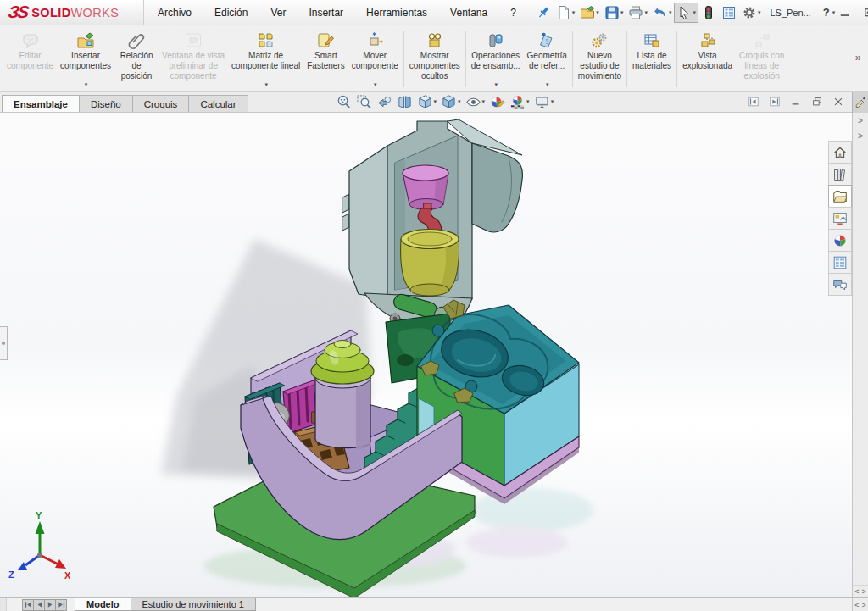 This screenshot has height=611, width=868. I want to click on undo-button: ▾, so click(663, 13).